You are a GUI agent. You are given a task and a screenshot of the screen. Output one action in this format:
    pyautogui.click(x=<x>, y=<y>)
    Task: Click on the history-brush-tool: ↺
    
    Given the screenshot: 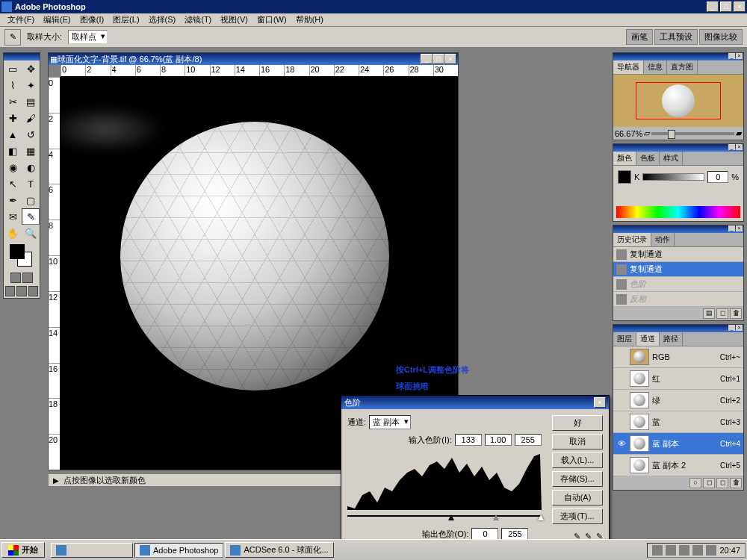 What is the action you would take?
    pyautogui.click(x=31, y=134)
    